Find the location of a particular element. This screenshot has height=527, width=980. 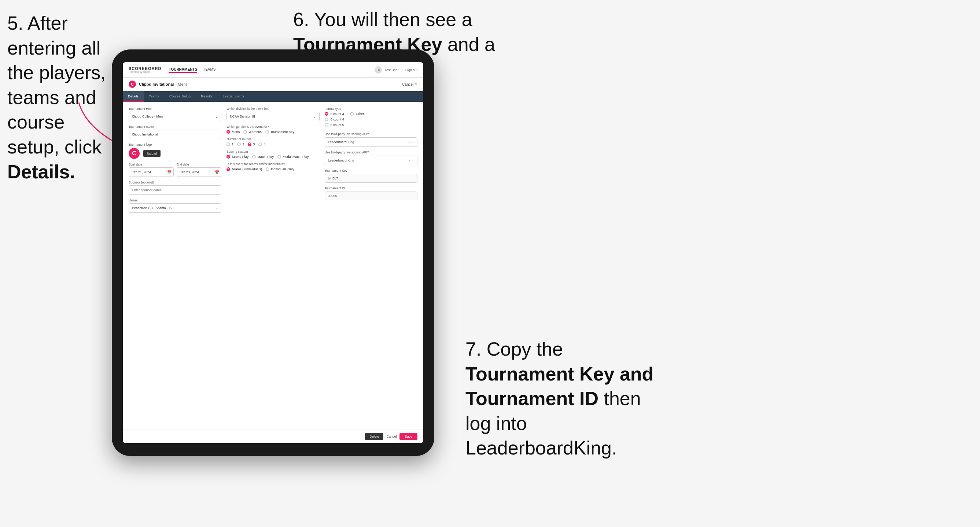

tab-teams: Teams is located at coordinates (154, 97).